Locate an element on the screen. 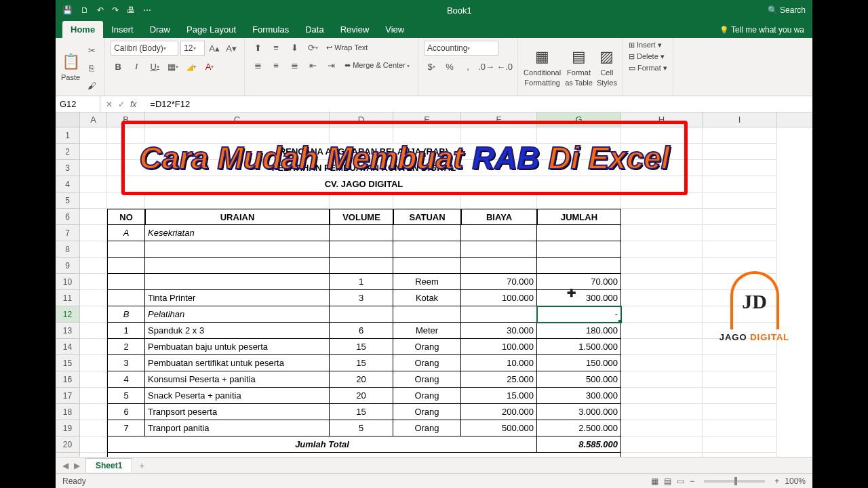 This screenshot has width=868, height=488. save-icon: 💾 is located at coordinates (68, 10).